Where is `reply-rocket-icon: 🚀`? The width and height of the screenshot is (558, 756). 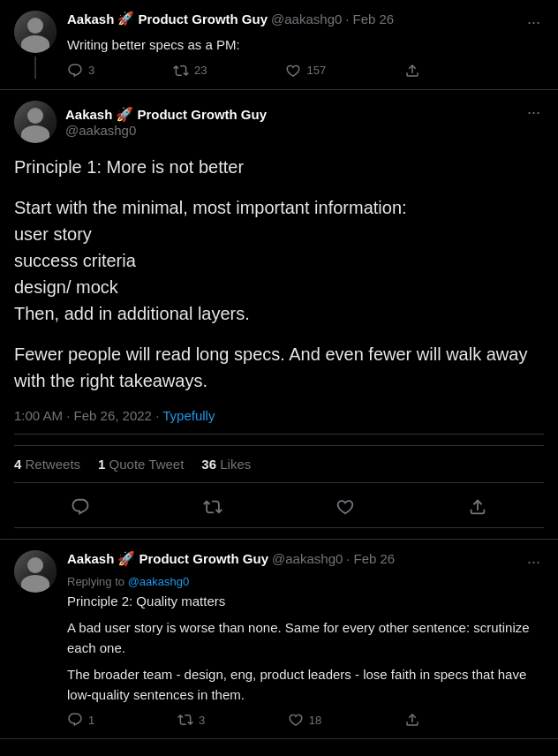
reply-rocket-icon: 🚀 is located at coordinates (126, 558).